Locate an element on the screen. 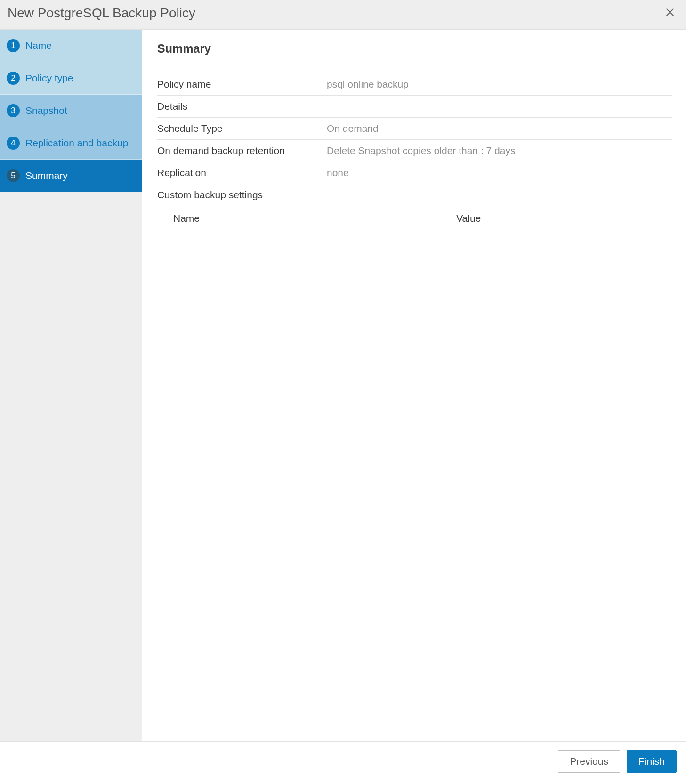  summary-label: Replication is located at coordinates (242, 173).